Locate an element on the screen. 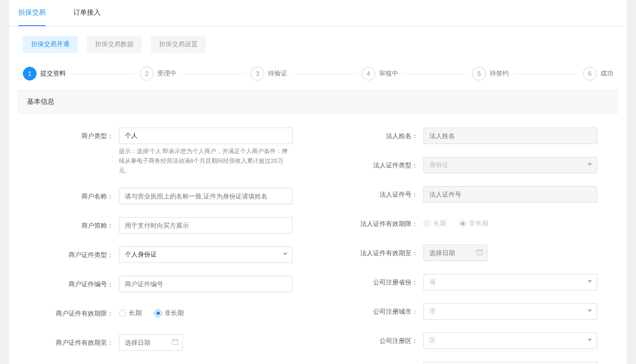  select-city: 市 is located at coordinates (510, 311).